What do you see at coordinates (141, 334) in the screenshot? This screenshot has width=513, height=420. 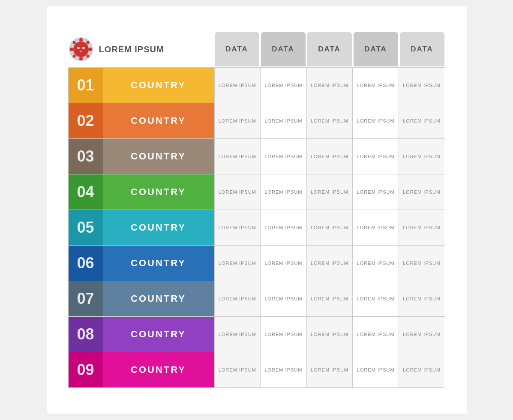 I see `row-label-08: 08COUNTRY` at bounding box center [141, 334].